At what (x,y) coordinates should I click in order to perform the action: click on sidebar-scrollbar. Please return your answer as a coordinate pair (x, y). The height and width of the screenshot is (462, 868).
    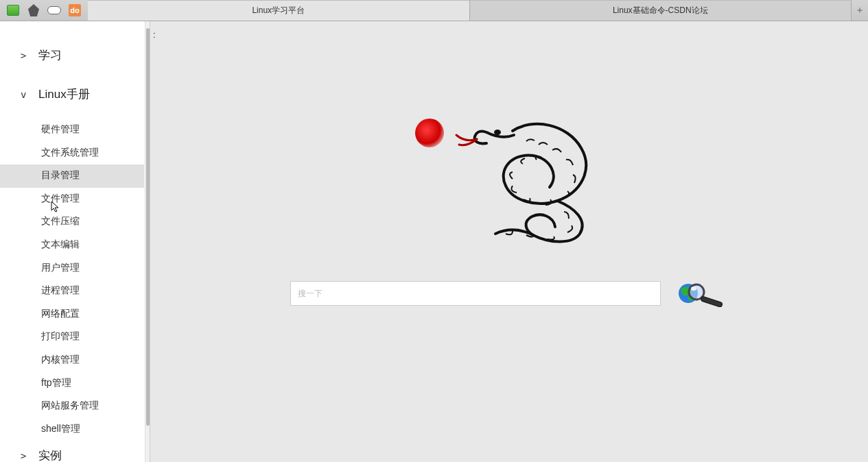
    Looking at the image, I should click on (147, 241).